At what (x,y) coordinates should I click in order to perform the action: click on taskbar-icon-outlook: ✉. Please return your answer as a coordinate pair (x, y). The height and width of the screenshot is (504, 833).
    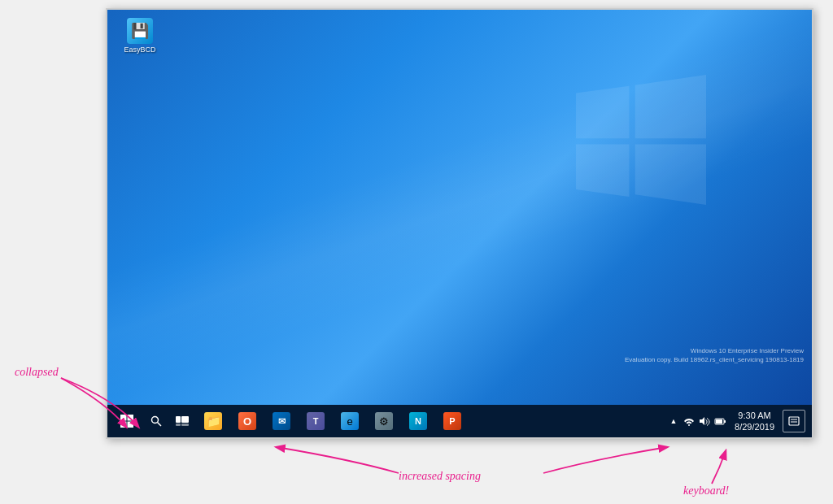
    Looking at the image, I should click on (281, 421).